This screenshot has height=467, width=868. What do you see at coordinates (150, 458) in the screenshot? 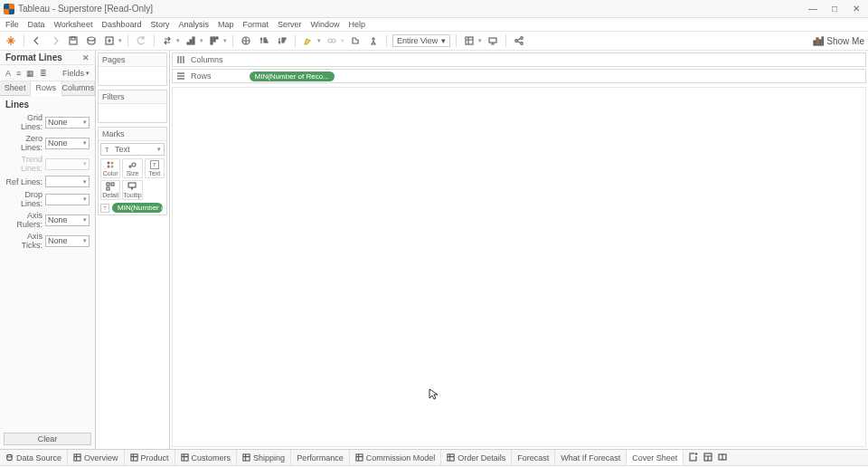
I see `tab-product: Product` at bounding box center [150, 458].